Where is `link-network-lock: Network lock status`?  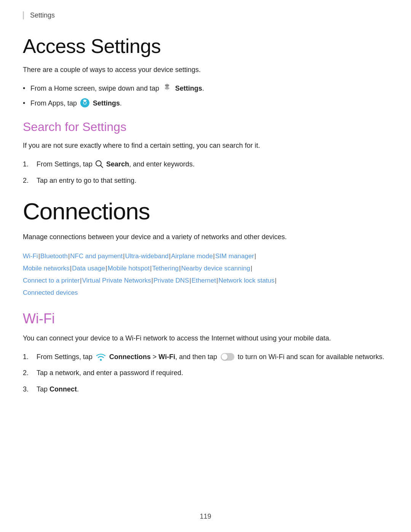
link-network-lock: Network lock status is located at coordinates (247, 280).